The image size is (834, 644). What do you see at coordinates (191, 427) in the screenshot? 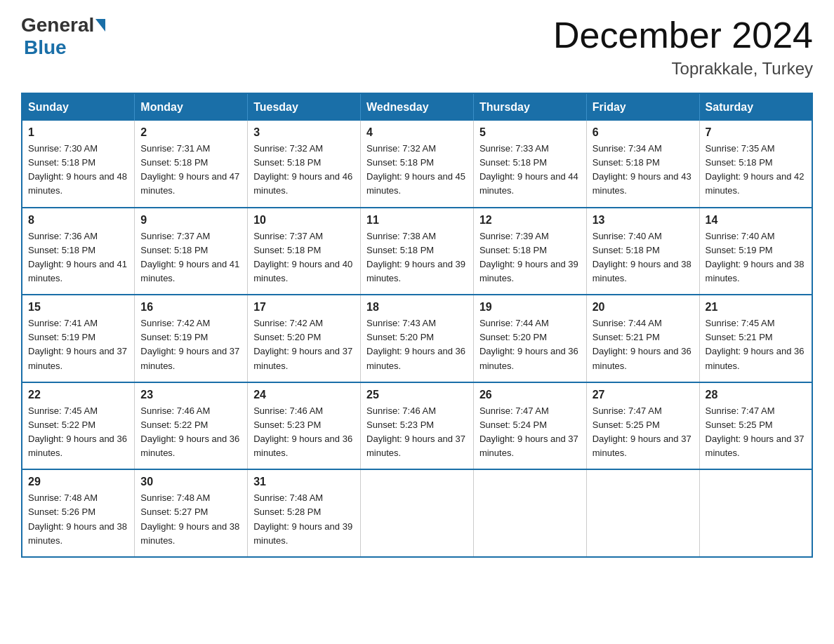
I see `table-row: 23 Sunrise: 7:46 AM Sunset: 5:22 PM Dayl…` at bounding box center [191, 427].